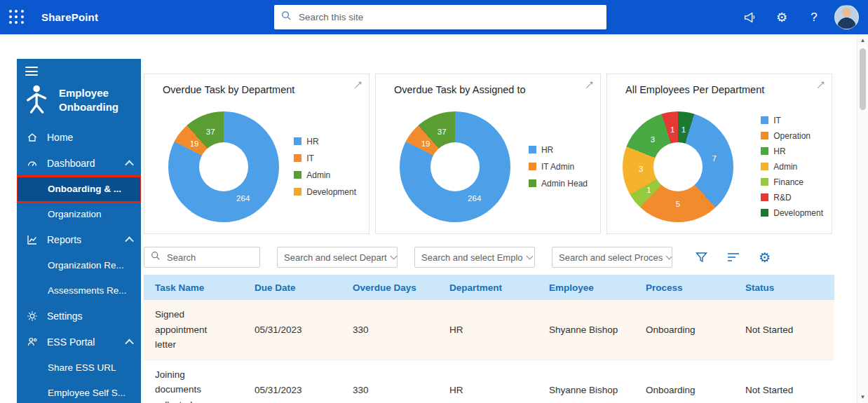  What do you see at coordinates (243, 198) in the screenshot?
I see `segment-value-label: 264` at bounding box center [243, 198].